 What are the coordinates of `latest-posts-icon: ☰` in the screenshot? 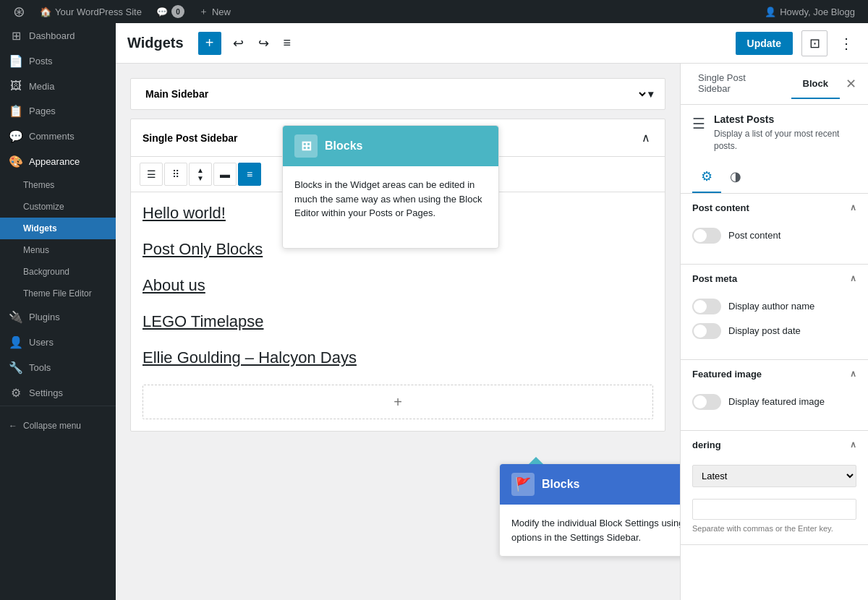 It's located at (699, 124).